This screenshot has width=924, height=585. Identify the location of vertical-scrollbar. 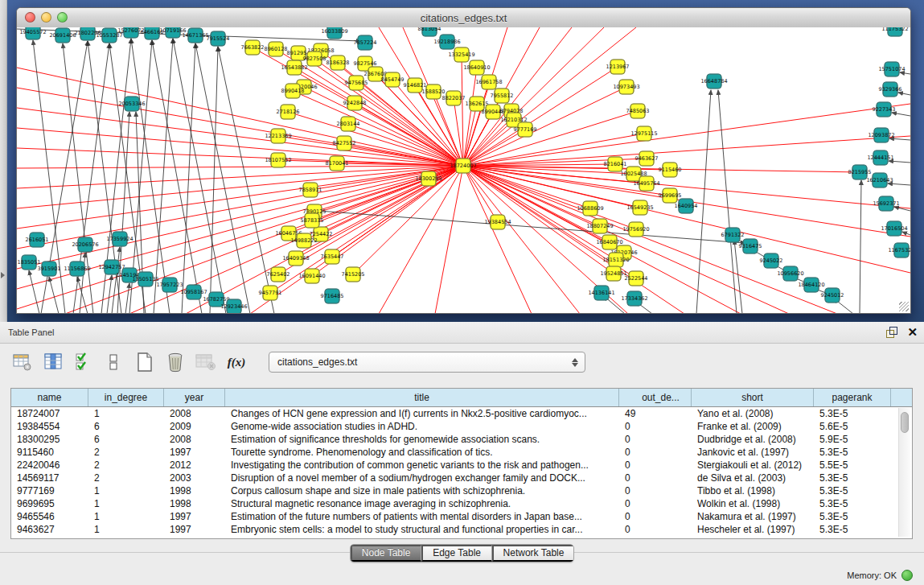
(904, 472).